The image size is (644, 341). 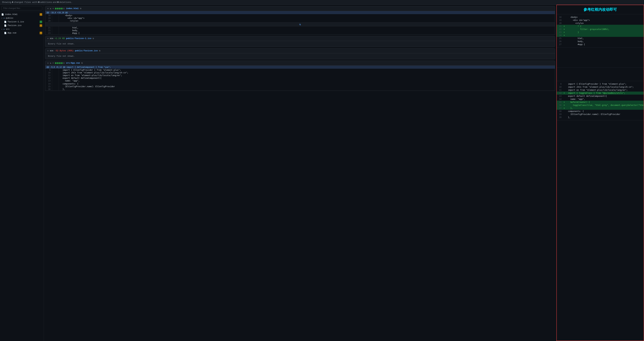 I want to click on rp-line-add: 23 + }, so click(x=600, y=32).